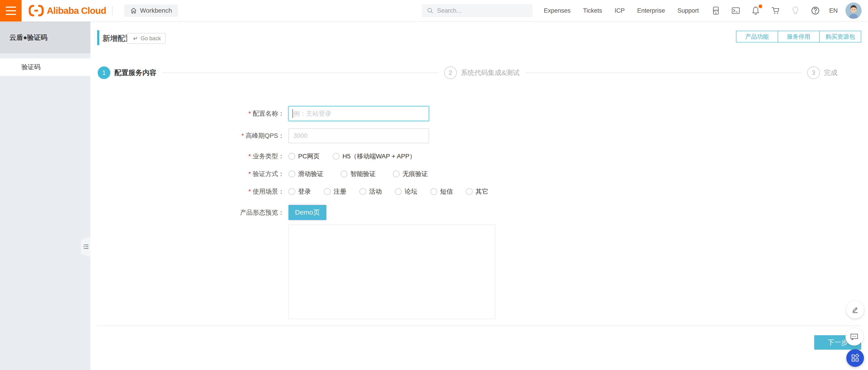 The image size is (868, 370). I want to click on use-scene-label: *使用场景：, so click(187, 192).